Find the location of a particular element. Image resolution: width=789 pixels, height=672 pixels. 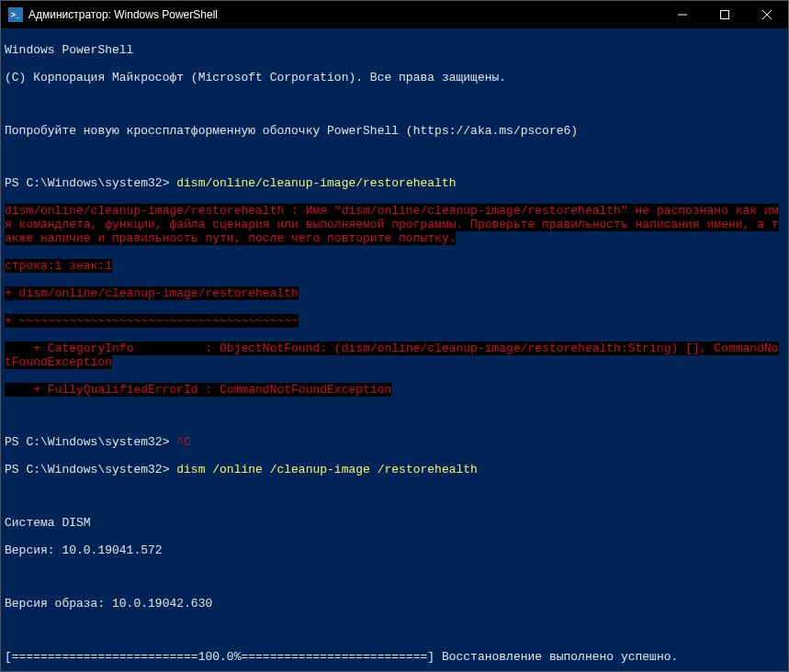

powershell-icon: >_ is located at coordinates (16, 15).